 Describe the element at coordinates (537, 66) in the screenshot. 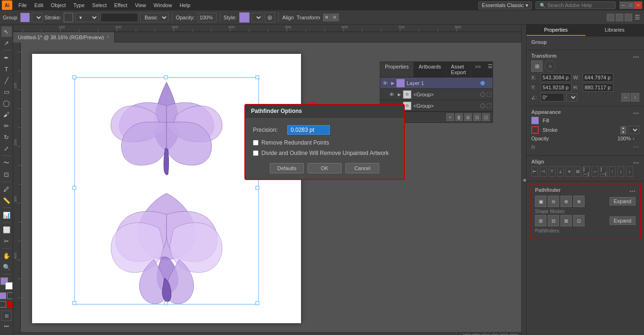

I see `transform-grid-icon: ⊞` at that location.